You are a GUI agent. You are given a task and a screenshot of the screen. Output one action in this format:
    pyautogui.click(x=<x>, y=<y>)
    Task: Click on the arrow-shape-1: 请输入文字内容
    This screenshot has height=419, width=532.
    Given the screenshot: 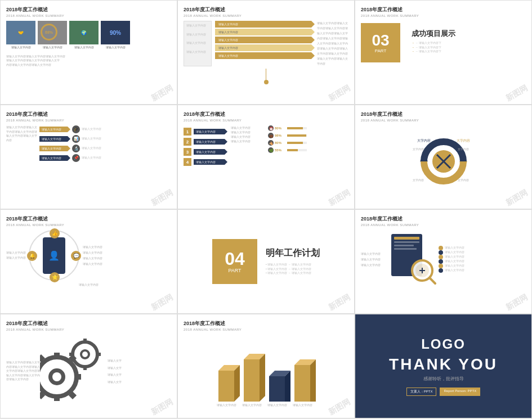 What is the action you would take?
    pyautogui.click(x=55, y=129)
    